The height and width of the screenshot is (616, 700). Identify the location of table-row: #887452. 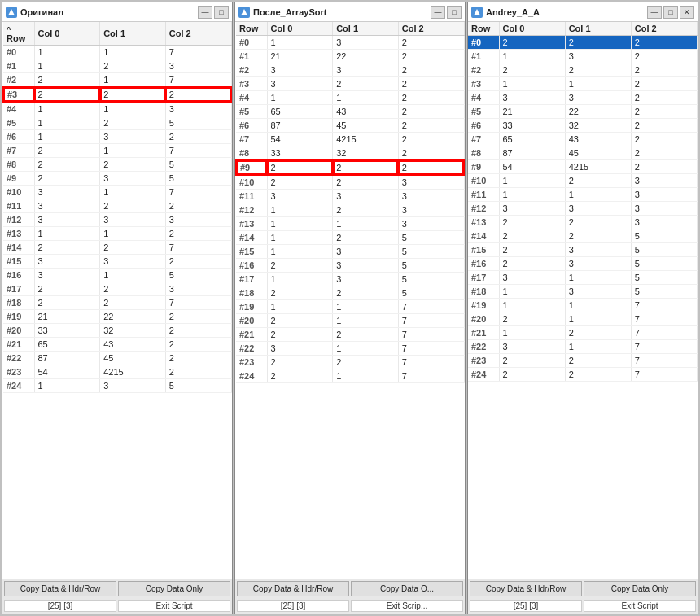
(583, 153).